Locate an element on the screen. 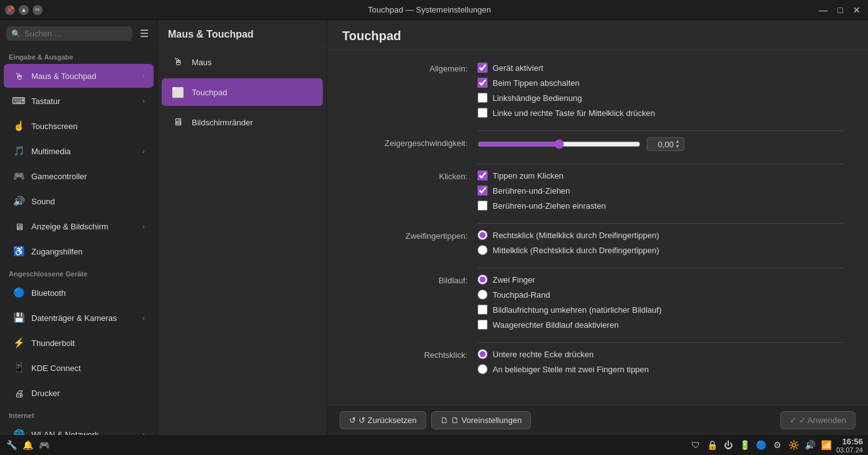 Image resolution: width=868 pixels, height=455 pixels. sidebar-item-wlan: 🌐 WLAN & Netzwerk › is located at coordinates (79, 429).